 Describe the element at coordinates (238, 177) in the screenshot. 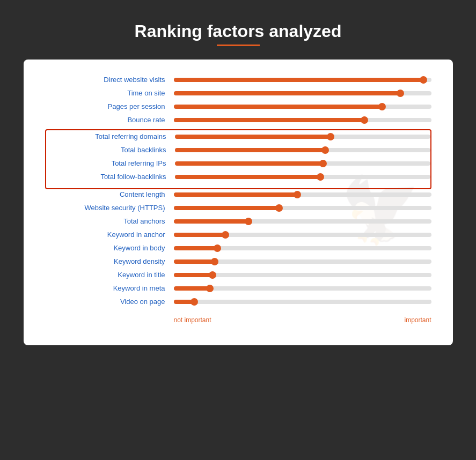

I see `chart-row: Total follow-backlinks` at that location.